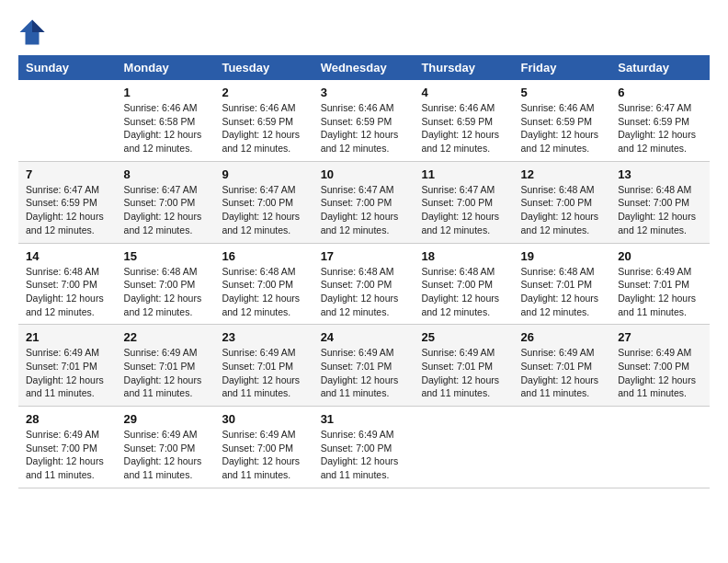 This screenshot has width=728, height=563. I want to click on calendar-cell: 30Sunrise: 6:49 AM Sunset: 7:00 PM Dayli…, so click(263, 447).